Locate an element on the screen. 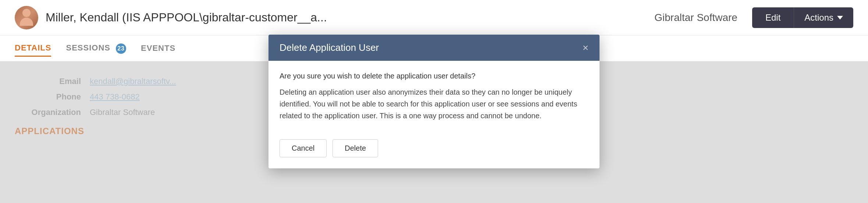 The height and width of the screenshot is (203, 868). modal-footer: Cancel Delete is located at coordinates (434, 154).